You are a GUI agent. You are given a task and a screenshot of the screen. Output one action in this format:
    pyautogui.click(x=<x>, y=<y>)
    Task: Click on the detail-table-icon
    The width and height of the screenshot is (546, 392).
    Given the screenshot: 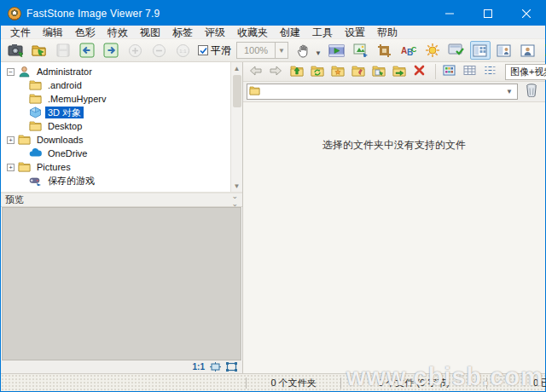 What is the action you would take?
    pyautogui.click(x=469, y=72)
    